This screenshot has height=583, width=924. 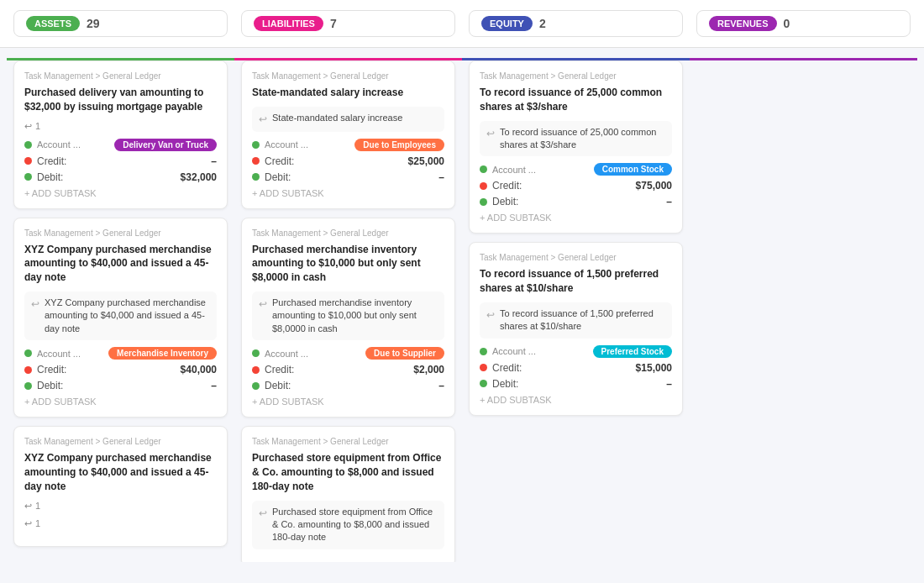 What do you see at coordinates (198, 370) in the screenshot?
I see `credit-value: $40,000` at bounding box center [198, 370].